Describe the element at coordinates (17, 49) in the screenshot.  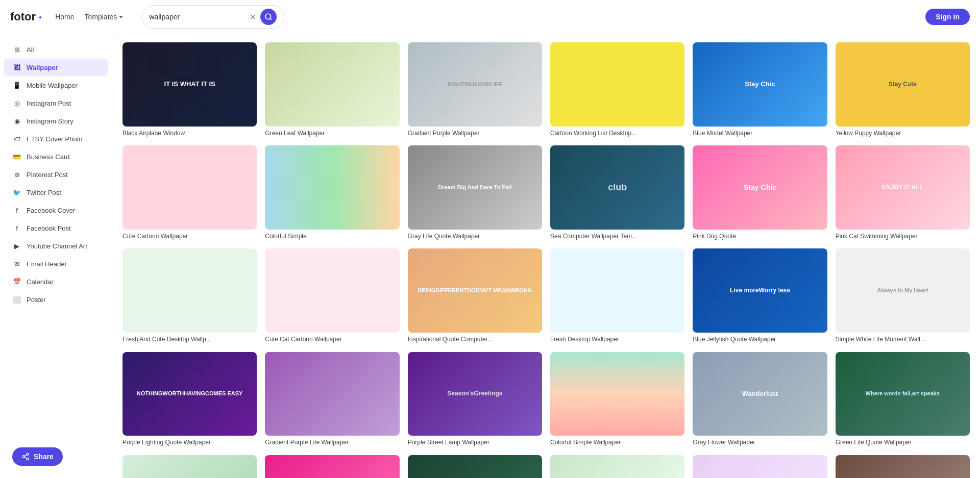
I see `grid-icon: ⊞` at that location.